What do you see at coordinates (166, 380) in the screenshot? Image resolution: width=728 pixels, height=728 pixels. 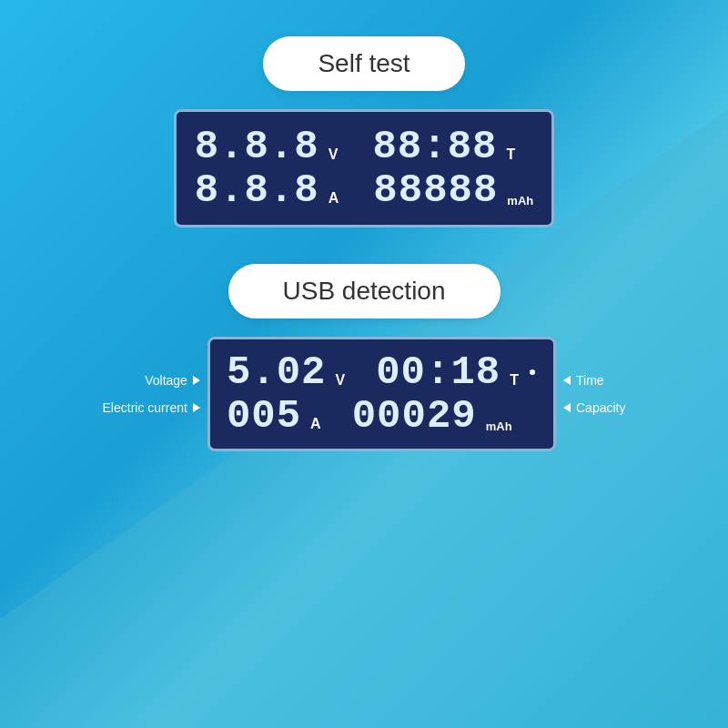 I see `voltage-label: Voltage` at bounding box center [166, 380].